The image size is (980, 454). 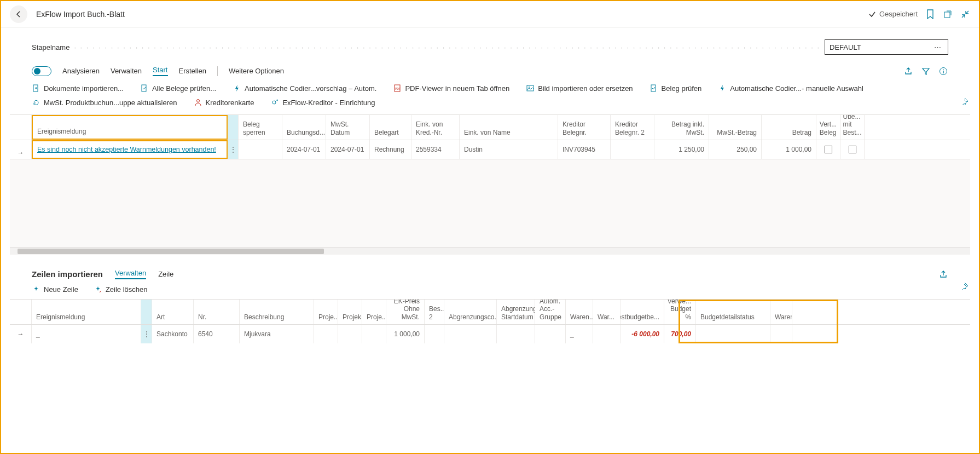 I want to click on share-section-icon, so click(x=943, y=274).